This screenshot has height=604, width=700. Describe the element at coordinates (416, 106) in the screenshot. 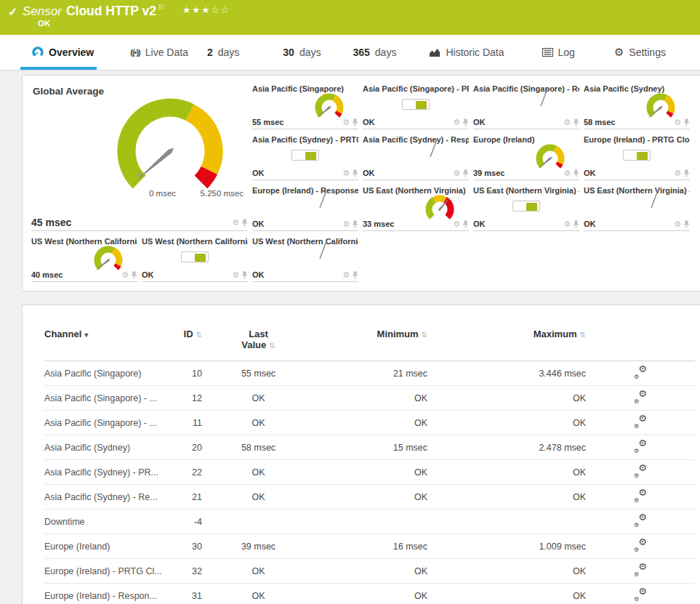

I see `channel-gauge-tile: Asia Pacific (Singapore) - PR... OK ⚙` at that location.